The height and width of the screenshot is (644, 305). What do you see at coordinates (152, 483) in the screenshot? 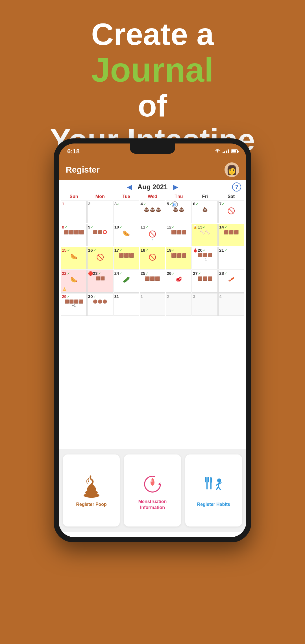
I see `menstruation-icon-area` at bounding box center [152, 483].